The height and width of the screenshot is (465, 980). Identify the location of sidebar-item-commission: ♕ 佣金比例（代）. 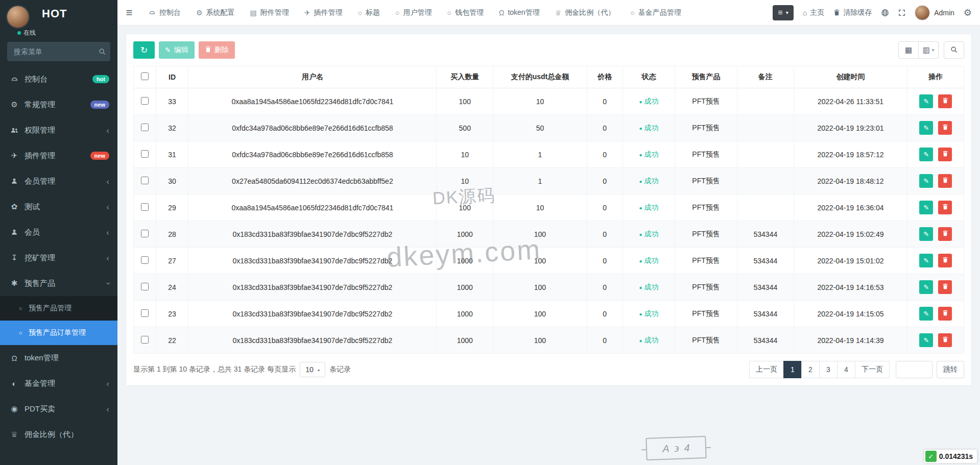
(59, 434).